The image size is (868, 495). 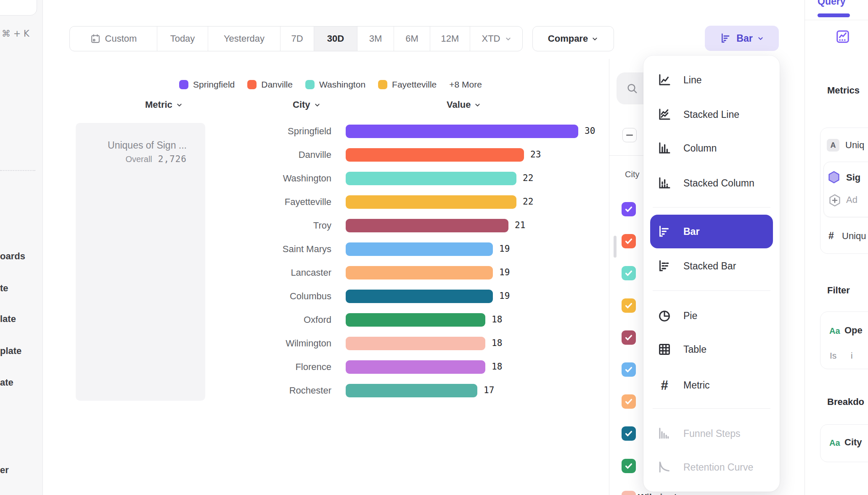 What do you see at coordinates (183, 39) in the screenshot?
I see `range-today: Today` at bounding box center [183, 39].